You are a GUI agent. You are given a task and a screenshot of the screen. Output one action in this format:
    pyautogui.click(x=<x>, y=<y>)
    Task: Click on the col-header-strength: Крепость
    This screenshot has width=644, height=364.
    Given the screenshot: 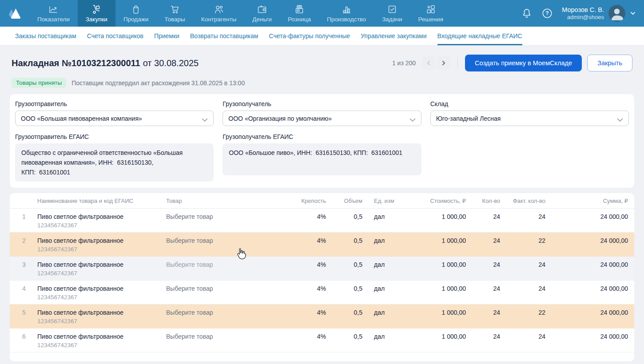 What is the action you would take?
    pyautogui.click(x=313, y=201)
    